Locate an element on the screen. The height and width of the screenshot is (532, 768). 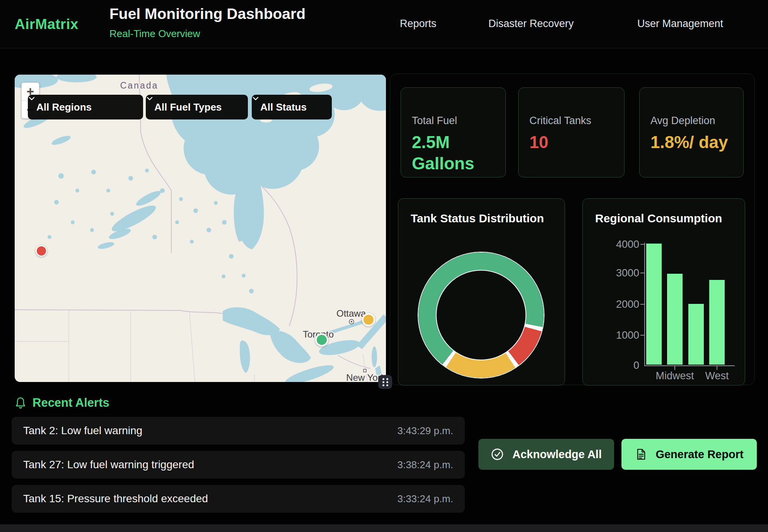
kpi-total-fuel: Total Fuel 2.5M Gallons is located at coordinates (453, 132).